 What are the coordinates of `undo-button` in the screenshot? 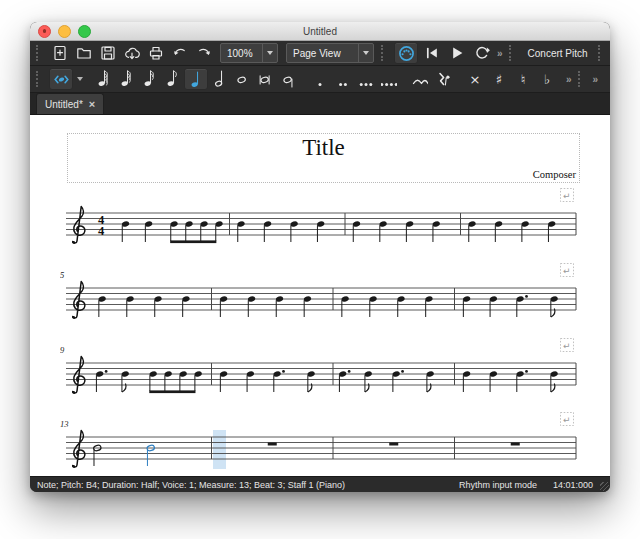 It's located at (180, 53).